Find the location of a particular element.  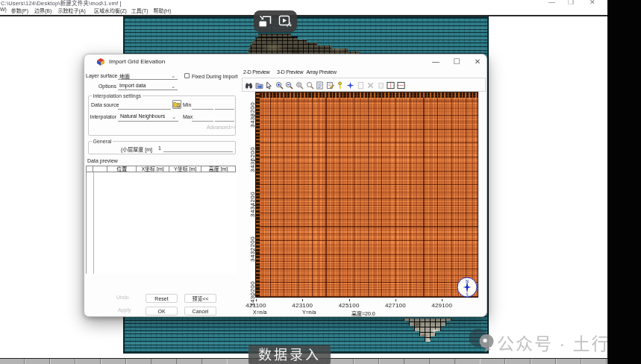

layer-thickness-value: 1 is located at coordinates (160, 148).